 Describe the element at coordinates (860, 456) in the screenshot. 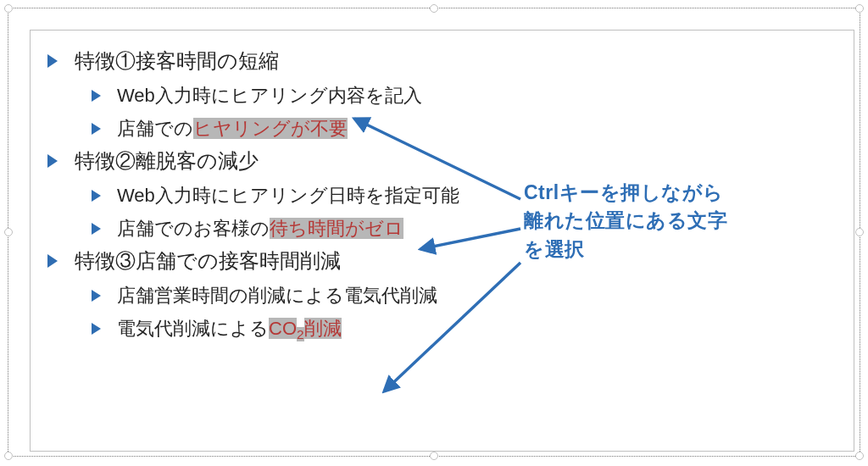

I see `resize-handle-se-icon` at that location.